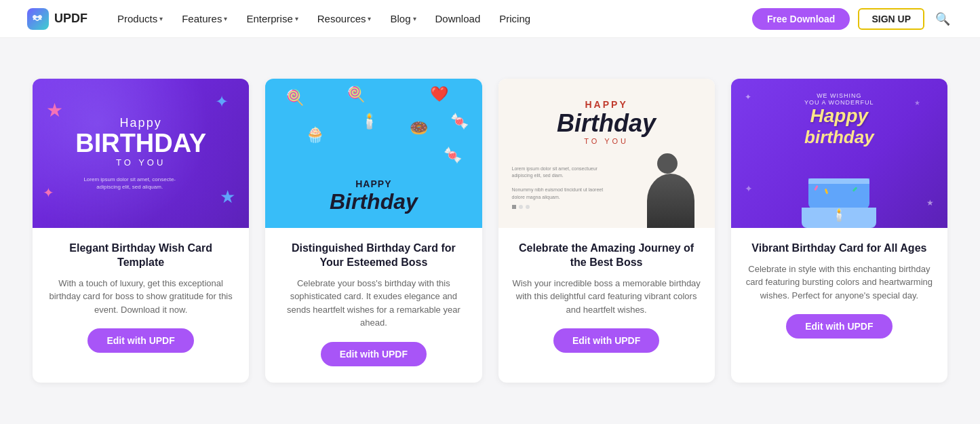  What do you see at coordinates (667, 163) in the screenshot?
I see `person-head` at bounding box center [667, 163].